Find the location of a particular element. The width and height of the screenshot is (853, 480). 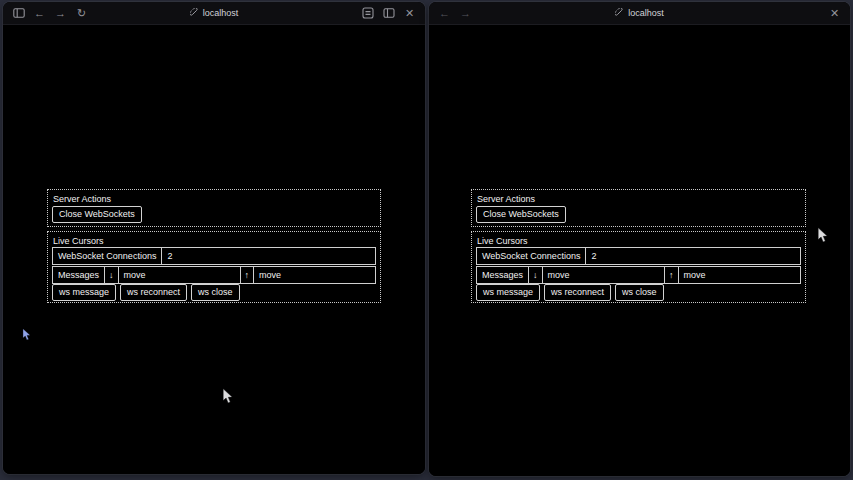

sidebar-toggle-icon is located at coordinates (18, 14).